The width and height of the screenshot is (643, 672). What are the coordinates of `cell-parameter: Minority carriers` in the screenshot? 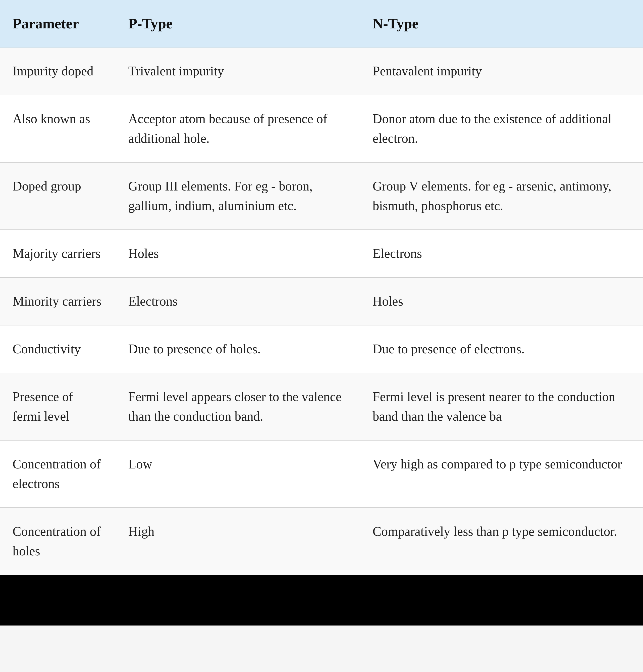 It's located at (58, 301).